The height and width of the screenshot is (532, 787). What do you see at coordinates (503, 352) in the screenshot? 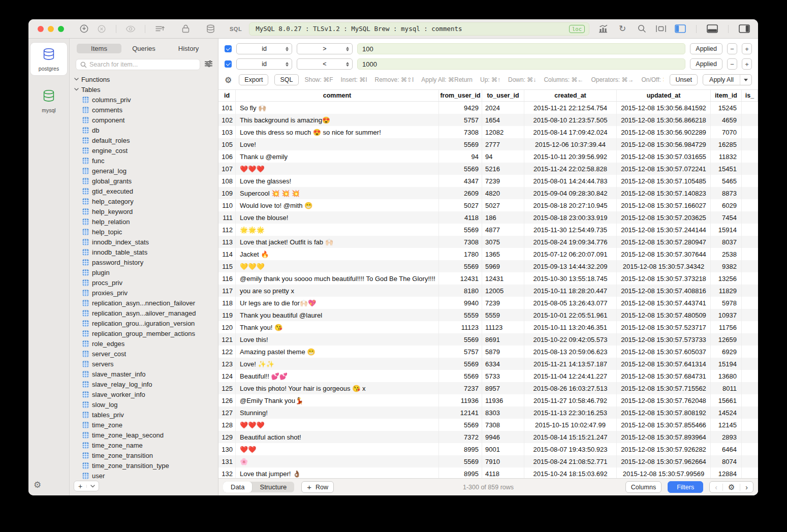
I see `cell-to_user_id: 5879` at bounding box center [503, 352].